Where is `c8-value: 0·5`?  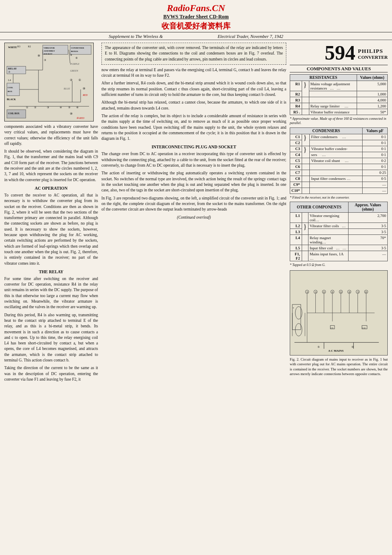
c8-value: 0·5 is located at coordinates (375, 179).